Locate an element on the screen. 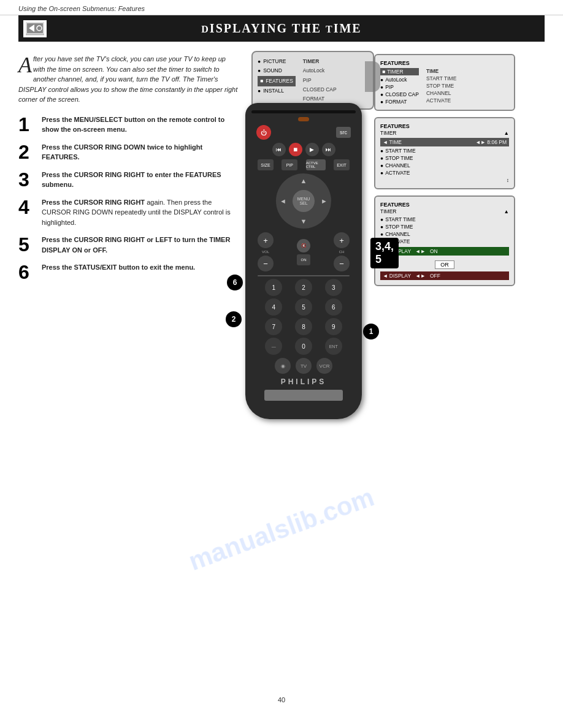 The height and width of the screenshot is (728, 563). screen3-stoptime: ●STOP TIME is located at coordinates (445, 158).